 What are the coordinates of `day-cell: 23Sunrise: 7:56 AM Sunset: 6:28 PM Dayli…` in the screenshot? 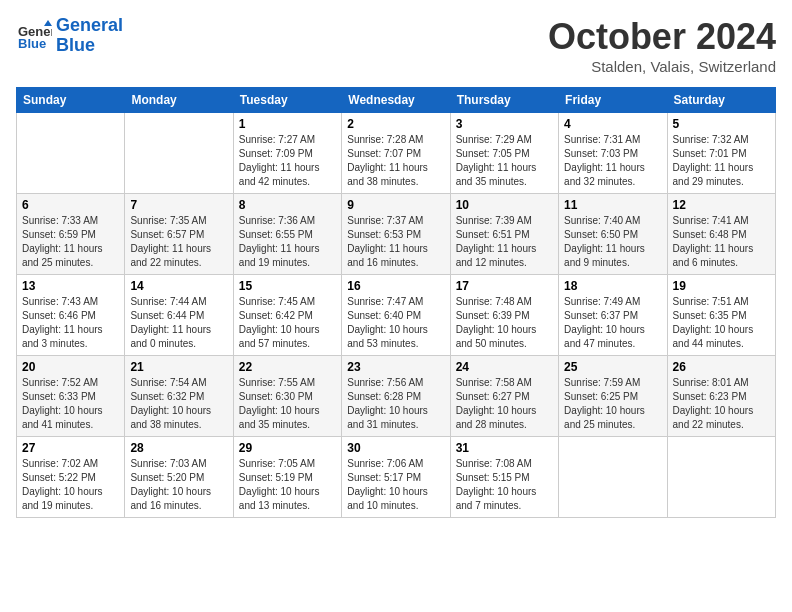 It's located at (396, 396).